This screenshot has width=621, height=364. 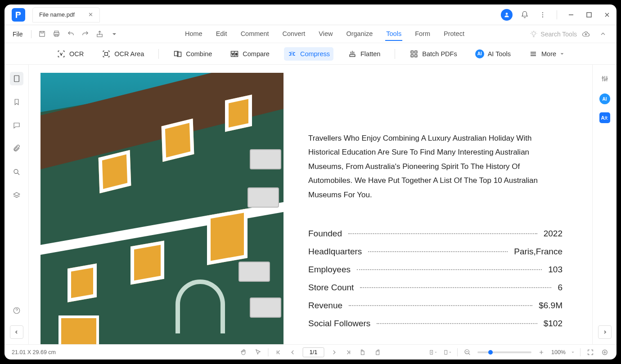 I want to click on ai-badge-icon: AI, so click(x=480, y=54).